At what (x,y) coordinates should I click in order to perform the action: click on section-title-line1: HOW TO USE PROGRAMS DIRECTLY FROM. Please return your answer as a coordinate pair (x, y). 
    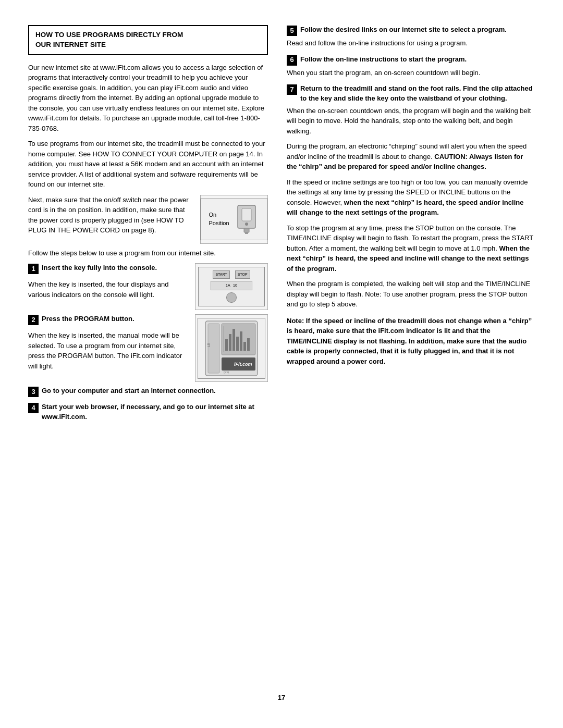
    Looking at the image, I should click on (109, 34).